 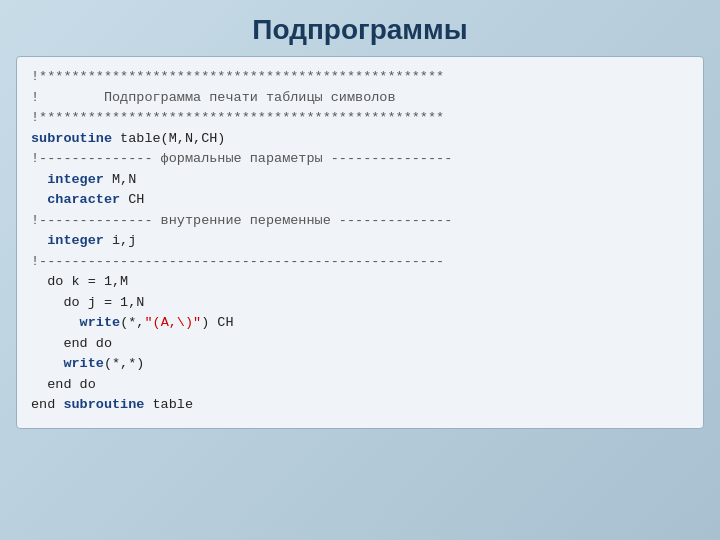 What do you see at coordinates (76, 180) in the screenshot?
I see `keyword-integer-1: integer` at bounding box center [76, 180].